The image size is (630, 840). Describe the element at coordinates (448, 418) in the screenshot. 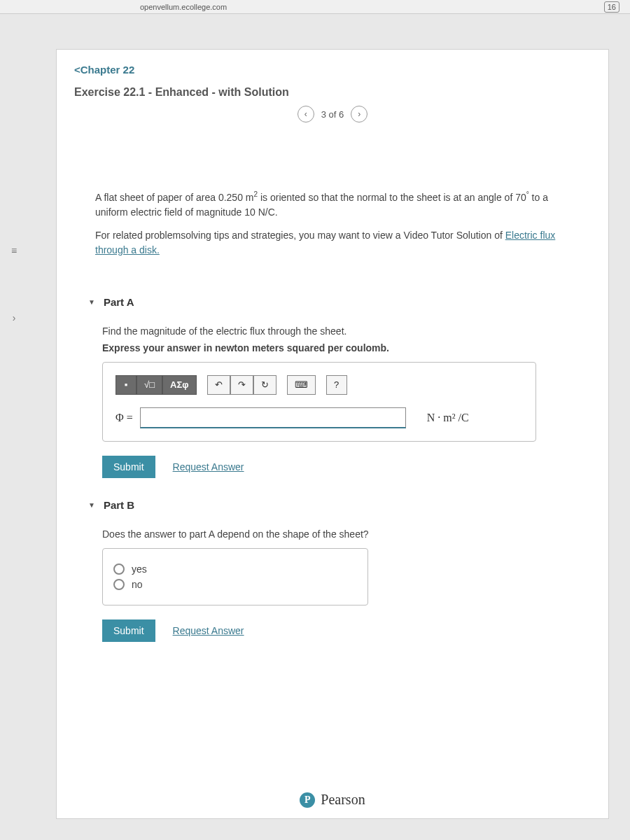

I see `units-label: N · m² /C` at that location.